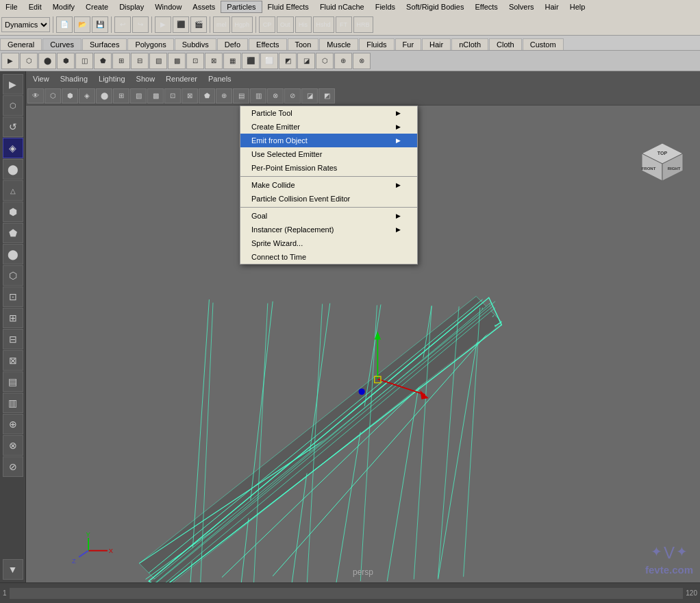 Image resolution: width=700 pixels, height=603 pixels. Describe the element at coordinates (323, 25) in the screenshot. I see `tb-hshd: Hshd` at that location.